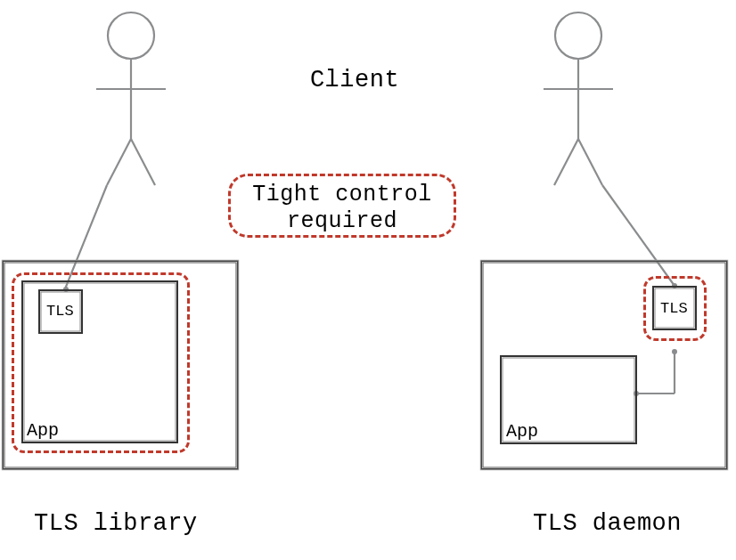 This screenshot has width=736, height=560. I want to click on client-title: Client, so click(355, 80).